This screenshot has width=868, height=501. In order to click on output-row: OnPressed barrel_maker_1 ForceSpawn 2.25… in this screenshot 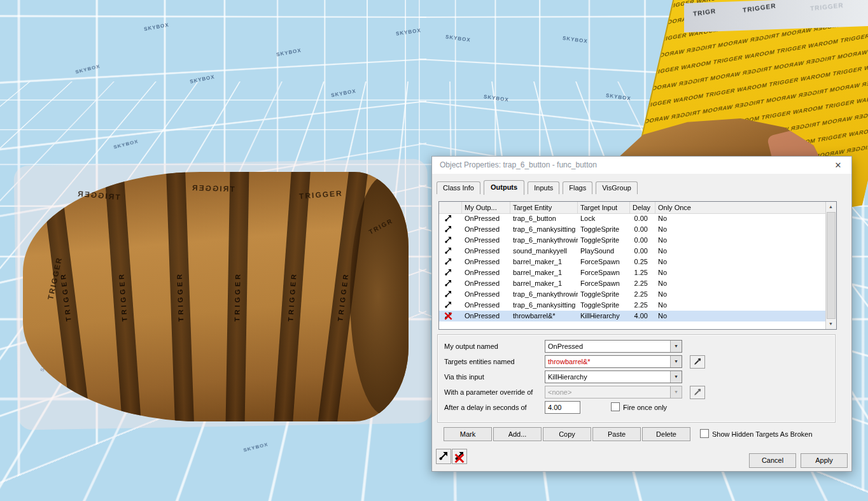, I will do `click(633, 284)`.